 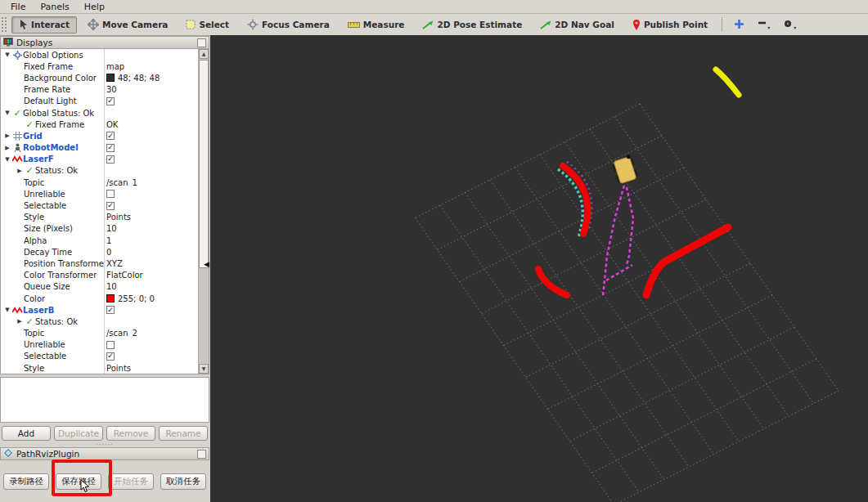 What do you see at coordinates (105, 90) in the screenshot?
I see `tree-row: Frame Rate30` at bounding box center [105, 90].